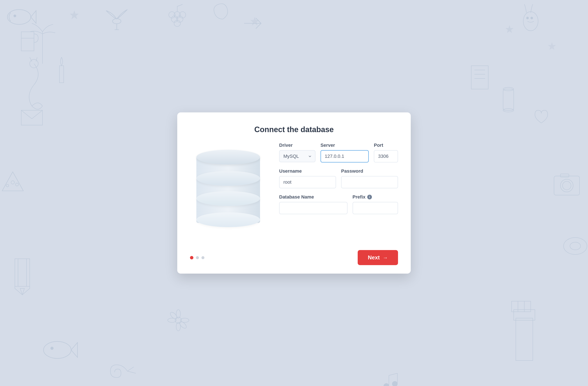 The image size is (588, 386). What do you see at coordinates (297, 145) in the screenshot?
I see `driver-label: Driver` at bounding box center [297, 145].